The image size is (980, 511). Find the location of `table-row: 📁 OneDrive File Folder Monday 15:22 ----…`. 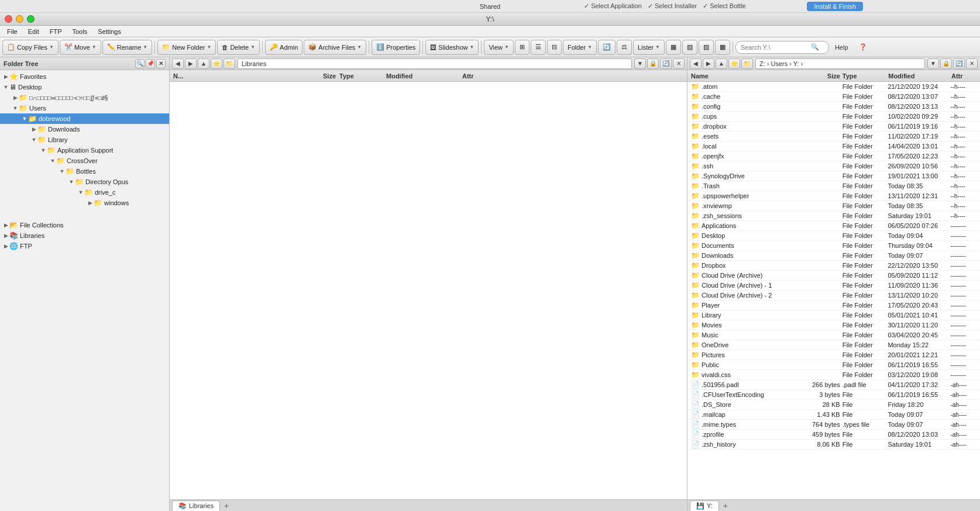

table-row: 📁 OneDrive File Folder Monday 15:22 ----… is located at coordinates (834, 345).